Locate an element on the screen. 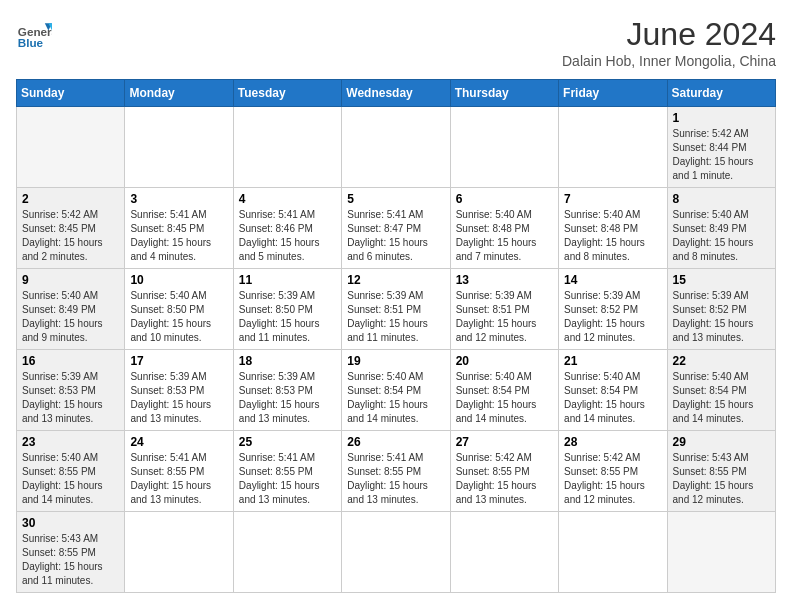 The width and height of the screenshot is (792, 612). day-info: Sunrise: 5:41 AM Sunset: 8:45 PM Dayligh… is located at coordinates (178, 236).